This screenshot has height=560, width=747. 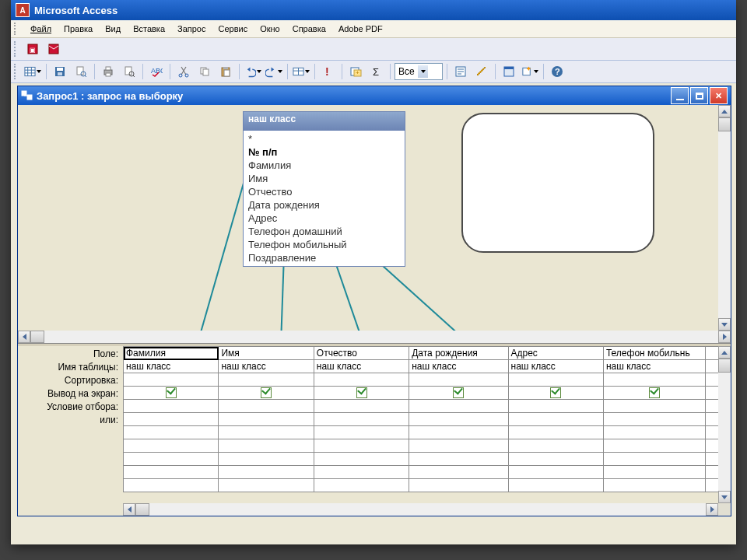 What do you see at coordinates (113, 29) in the screenshot?
I see `menu-view: Вид` at bounding box center [113, 29].